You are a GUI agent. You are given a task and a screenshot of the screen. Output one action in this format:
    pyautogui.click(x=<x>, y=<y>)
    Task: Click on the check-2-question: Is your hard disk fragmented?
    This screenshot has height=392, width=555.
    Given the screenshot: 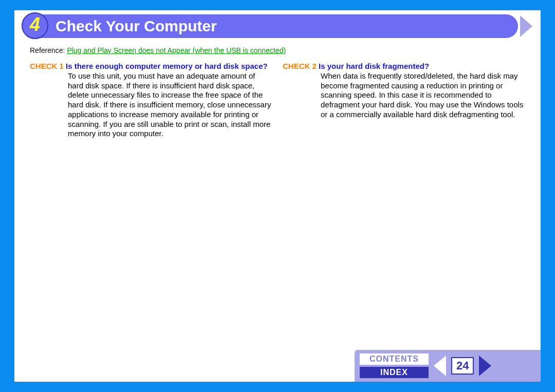 What is the action you would take?
    pyautogui.click(x=374, y=66)
    